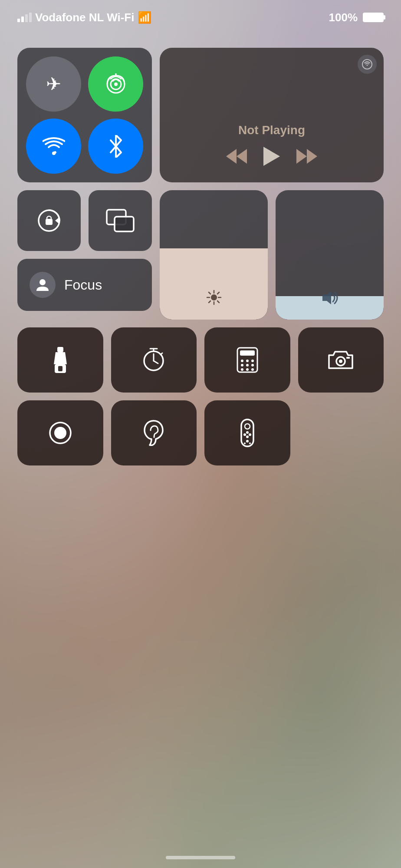 Image resolution: width=401 pixels, height=868 pixels. Describe the element at coordinates (272, 156) in the screenshot. I see `play-icon` at that location.